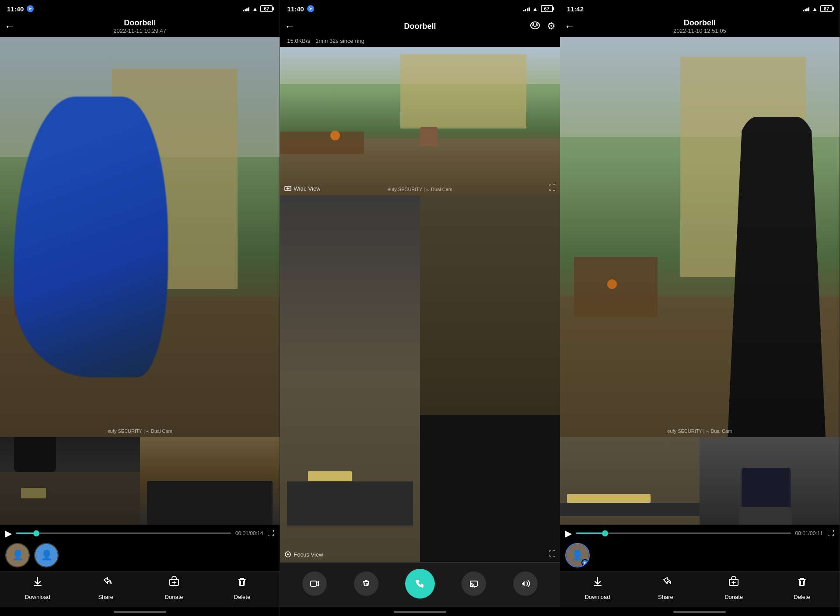  Describe the element at coordinates (420, 121) in the screenshot. I see `video-top-middle: Wide View ⛶ eufy SECURITY | ∞ Dual Cam` at that location.